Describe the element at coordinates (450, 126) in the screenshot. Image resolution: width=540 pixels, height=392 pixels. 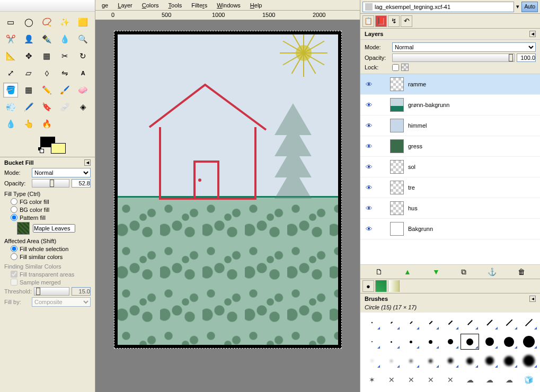
I see `layer-row: 👁himmel` at that location.